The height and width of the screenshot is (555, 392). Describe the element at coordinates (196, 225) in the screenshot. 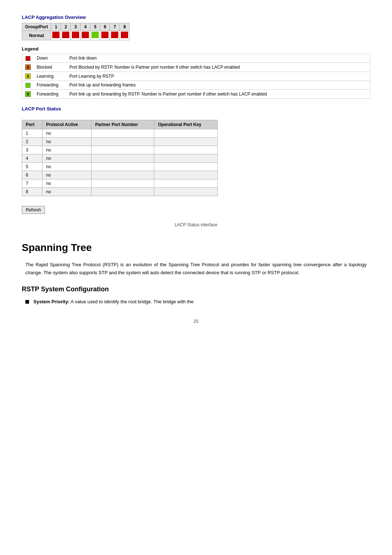

I see `lacp-caption: LACP Status interface` at that location.